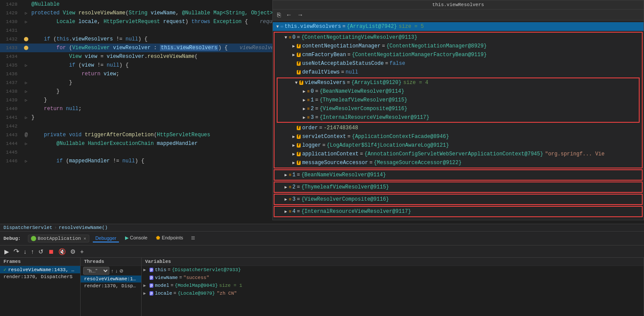  What do you see at coordinates (17, 252) in the screenshot?
I see `step-over-btn: ↷` at bounding box center [17, 252].